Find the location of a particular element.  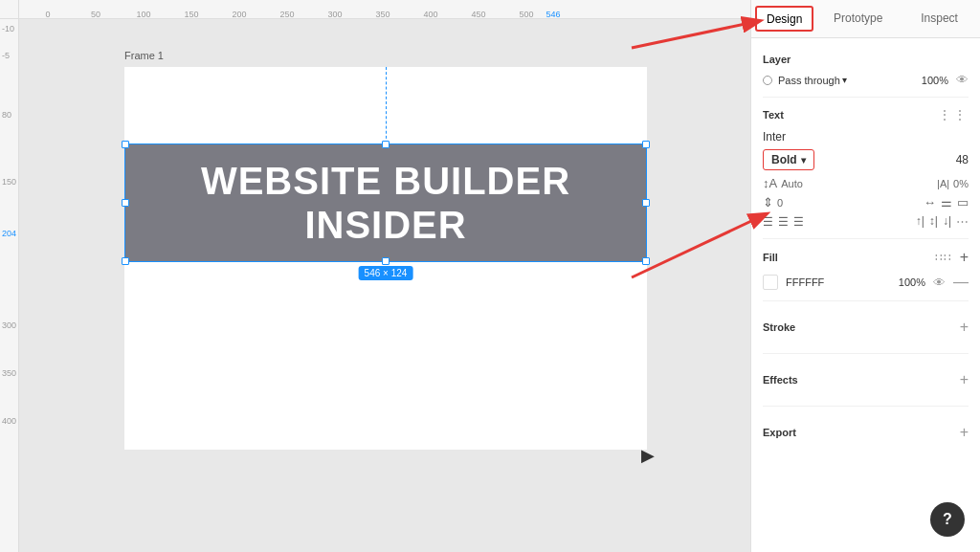

text-element-content: WEBSITE BUILDER INSIDER is located at coordinates (386, 203).